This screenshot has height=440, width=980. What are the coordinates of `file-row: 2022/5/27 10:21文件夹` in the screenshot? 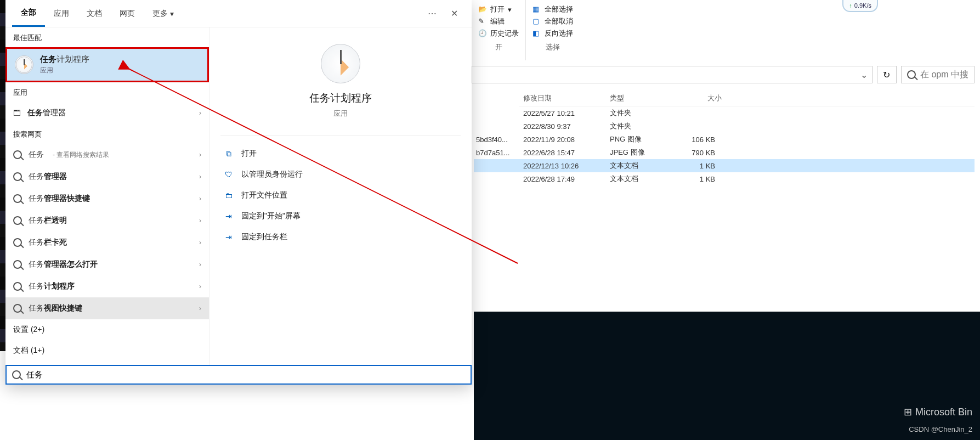 It's located at (724, 113).